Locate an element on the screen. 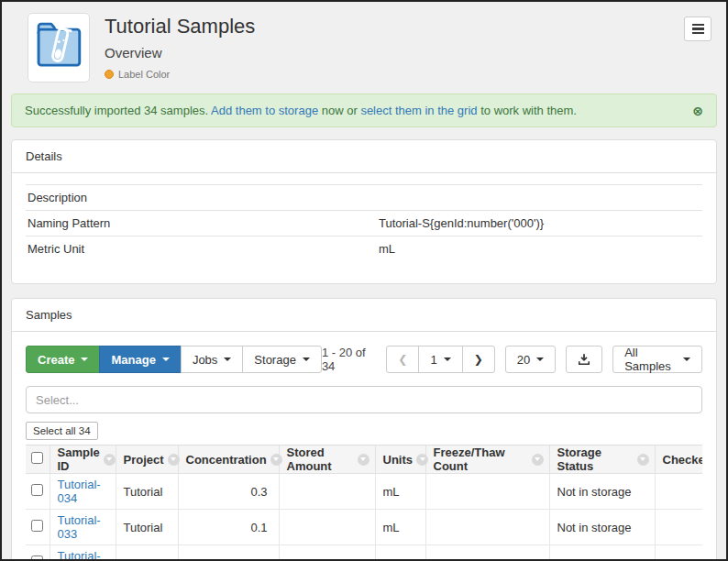 Image resolution: width=728 pixels, height=561 pixels. label-color-dot is located at coordinates (109, 74).